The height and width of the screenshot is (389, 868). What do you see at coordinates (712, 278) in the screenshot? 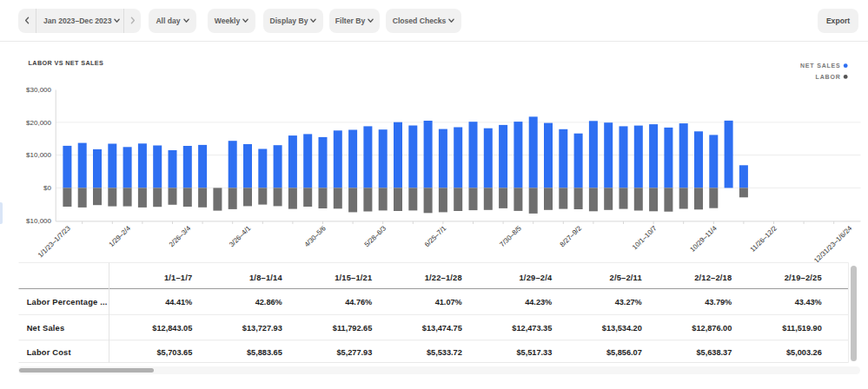
I see `svg-text: 2/12–2/18` at bounding box center [712, 278].